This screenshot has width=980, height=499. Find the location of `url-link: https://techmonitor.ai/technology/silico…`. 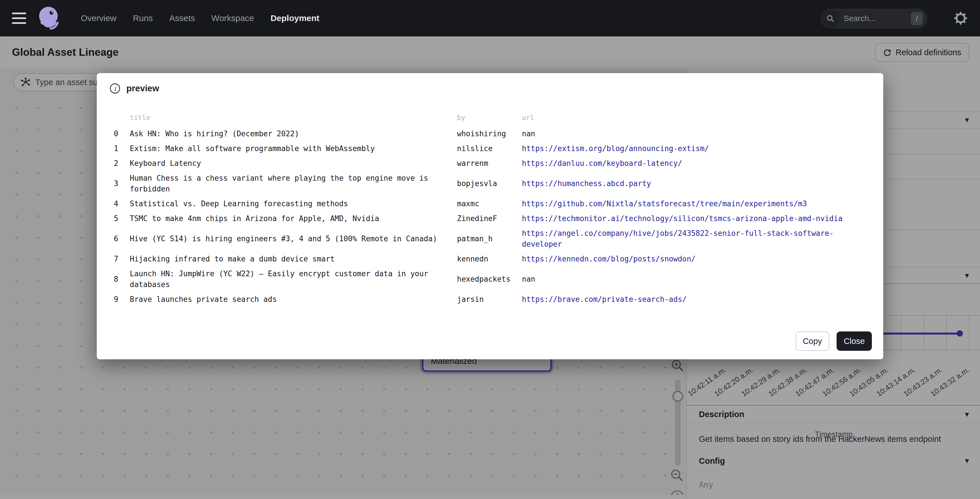

url-link: https://techmonitor.ai/technology/silico… is located at coordinates (682, 218).